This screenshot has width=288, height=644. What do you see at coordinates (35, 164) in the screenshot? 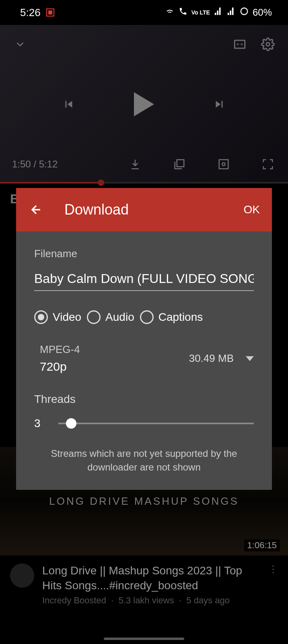
I see `player-time: 1:50 / 5:12` at bounding box center [35, 164].